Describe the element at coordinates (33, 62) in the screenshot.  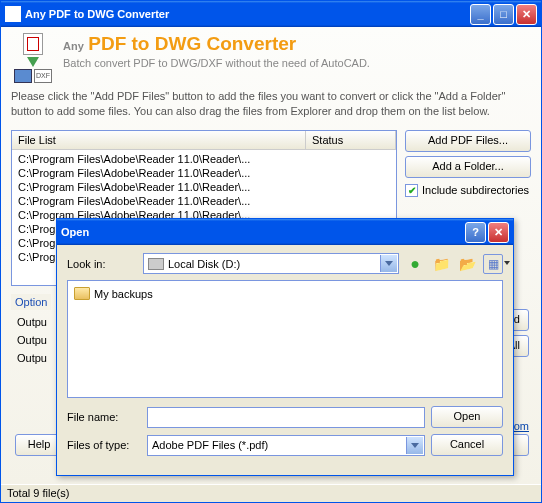
I see `arrow-down-icon` at that location.